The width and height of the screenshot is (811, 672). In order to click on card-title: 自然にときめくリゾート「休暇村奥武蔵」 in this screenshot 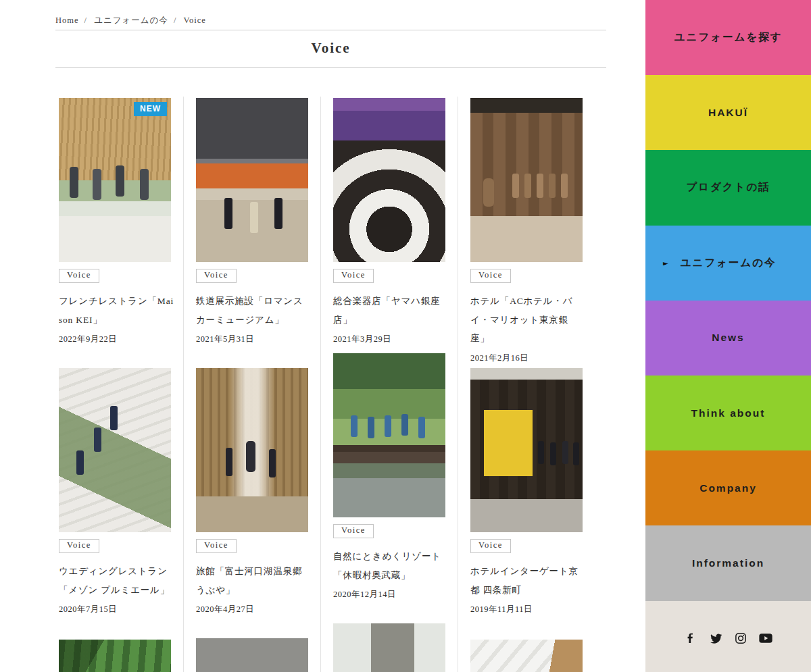, I will do `click(391, 566)`.